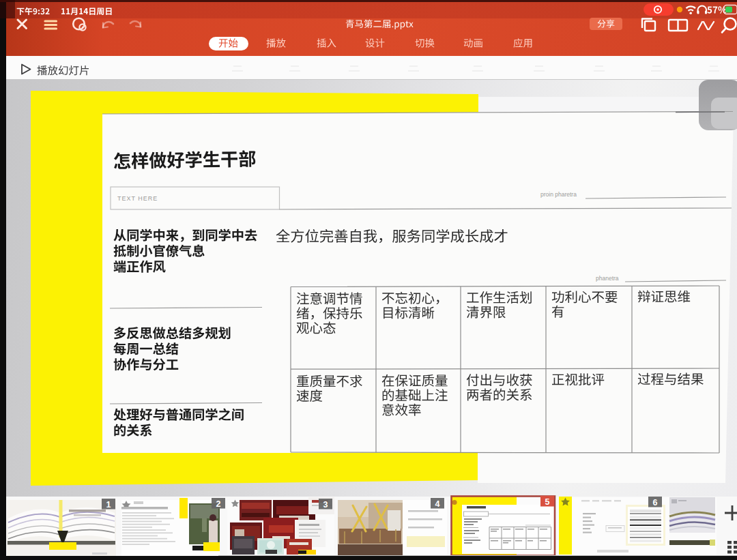 The image size is (737, 560). What do you see at coordinates (109, 505) in the screenshot?
I see `svg-text: 1` at bounding box center [109, 505].